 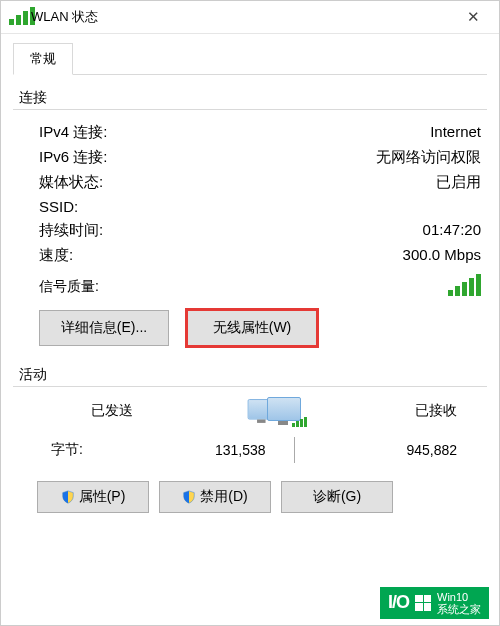 What do you see at coordinates (253, 98) in the screenshot?
I see `section-connection-label: 连接` at bounding box center [253, 98].